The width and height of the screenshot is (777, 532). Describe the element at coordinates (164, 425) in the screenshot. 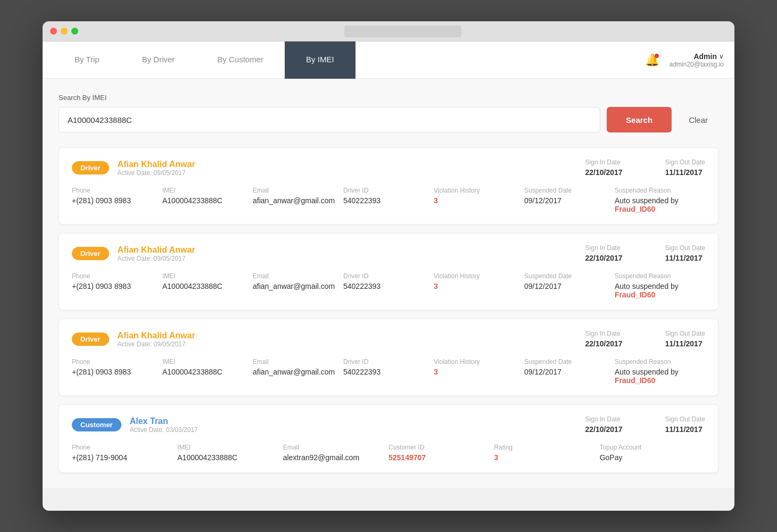

I see `person-info-4: Alex Tran Active Date: 03/03/2017` at that location.